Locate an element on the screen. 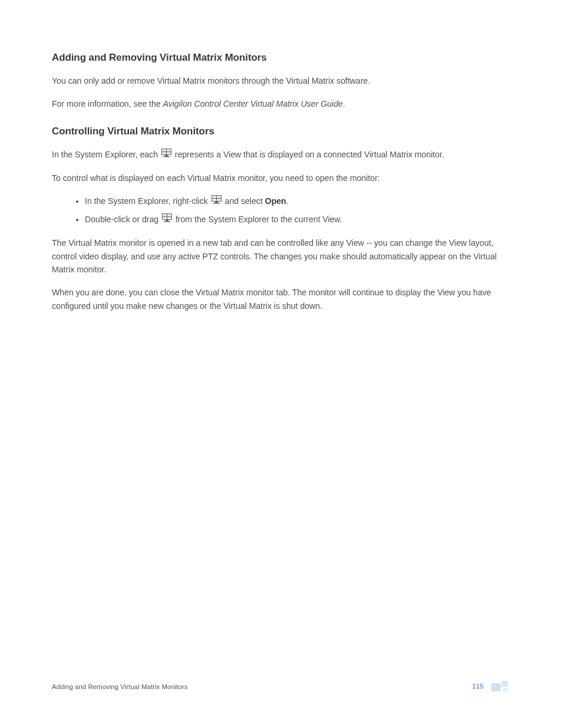 The height and width of the screenshot is (728, 562). text-run: and select is located at coordinates (244, 201).